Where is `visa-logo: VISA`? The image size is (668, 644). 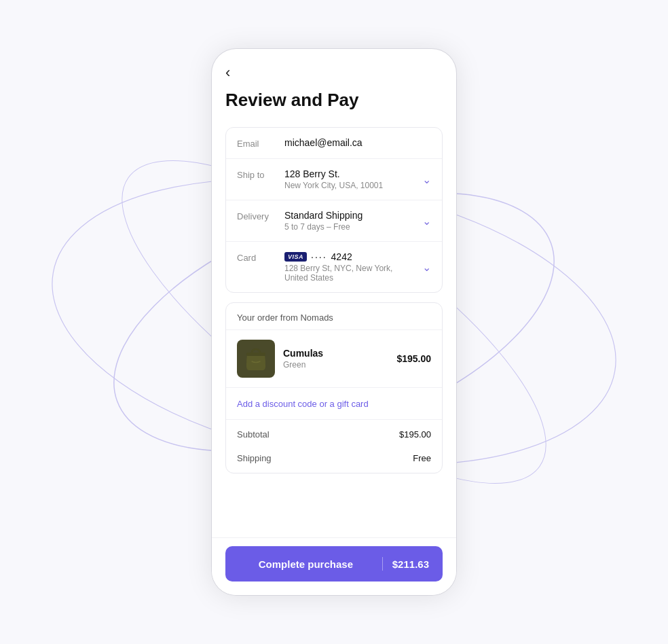
visa-logo: VISA is located at coordinates (296, 257).